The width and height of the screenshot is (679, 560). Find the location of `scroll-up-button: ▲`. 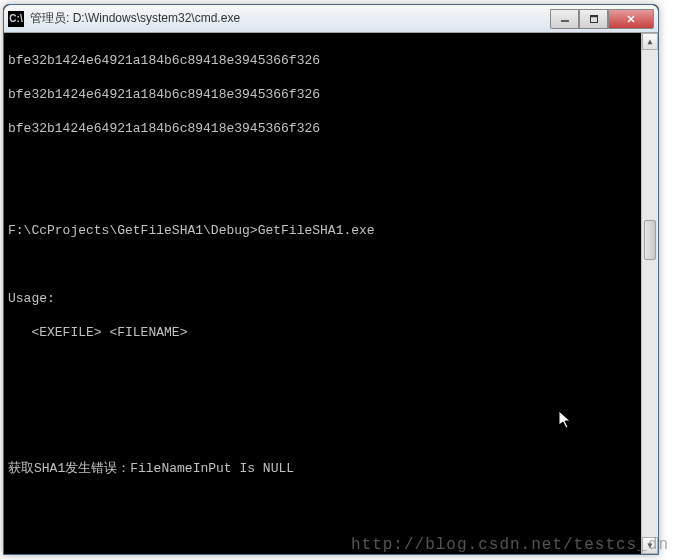

scroll-up-button: ▲ is located at coordinates (650, 42).